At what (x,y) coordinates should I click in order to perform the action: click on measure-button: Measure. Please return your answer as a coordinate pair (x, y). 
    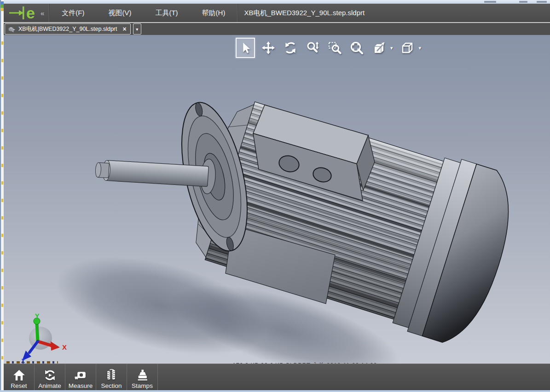
    Looking at the image, I should click on (81, 377).